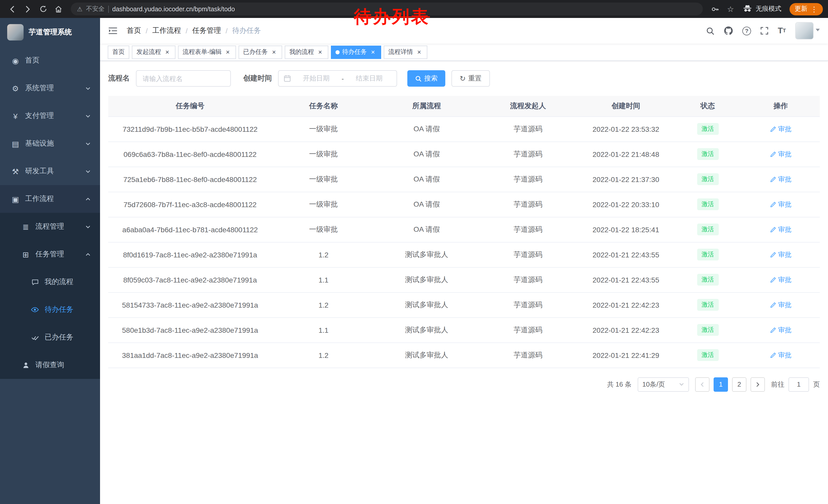 The height and width of the screenshot is (504, 828). What do you see at coordinates (15, 32) in the screenshot?
I see `logo-image` at bounding box center [15, 32].